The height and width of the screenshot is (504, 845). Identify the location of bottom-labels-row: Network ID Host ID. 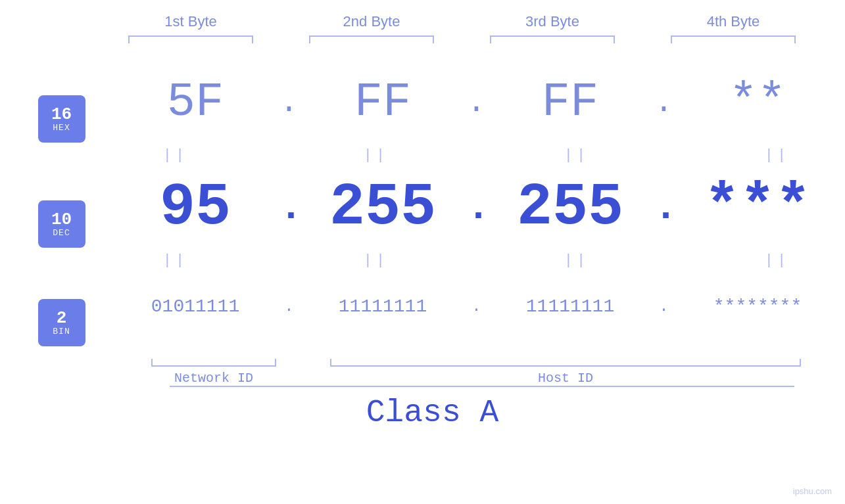
(433, 372).